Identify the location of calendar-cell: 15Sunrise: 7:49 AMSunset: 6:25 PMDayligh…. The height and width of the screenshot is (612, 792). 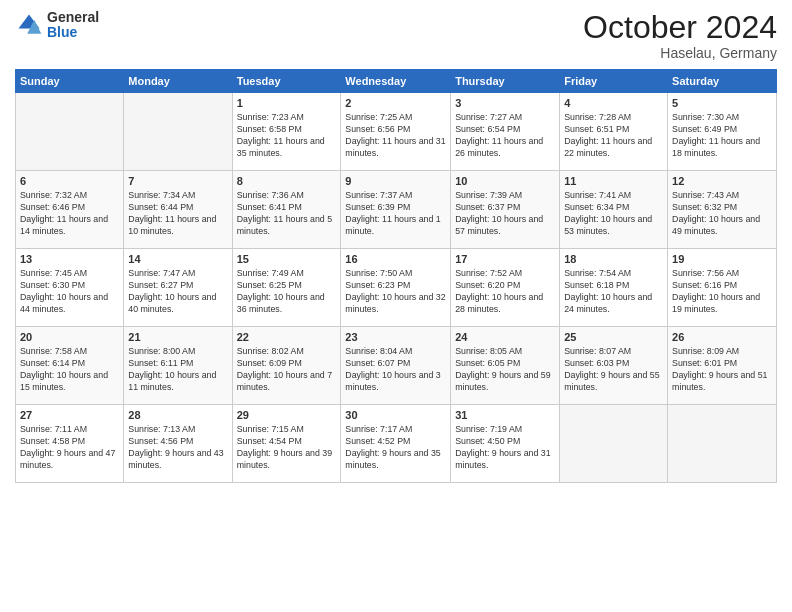
(286, 288).